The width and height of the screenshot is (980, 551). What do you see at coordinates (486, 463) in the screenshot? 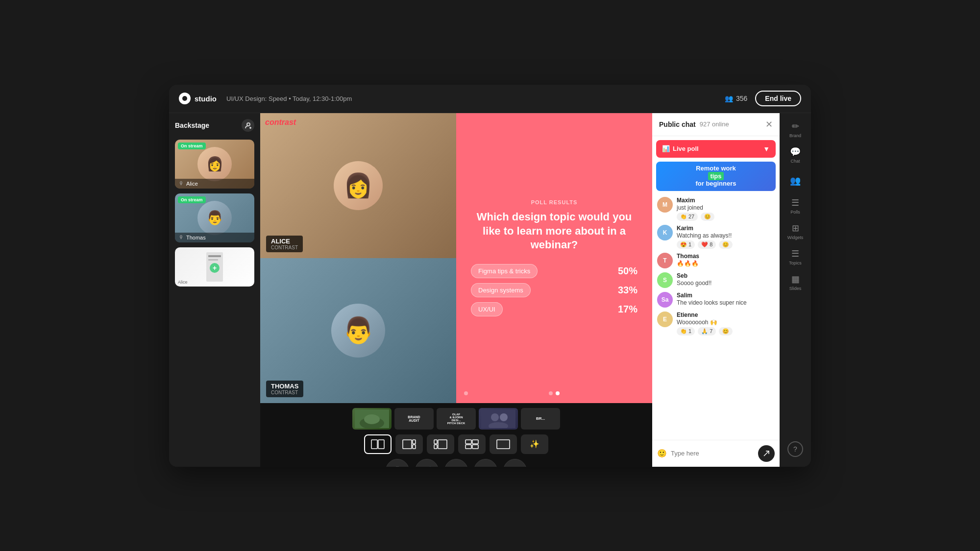
I see `screen-share-button: 🖥` at bounding box center [486, 463].